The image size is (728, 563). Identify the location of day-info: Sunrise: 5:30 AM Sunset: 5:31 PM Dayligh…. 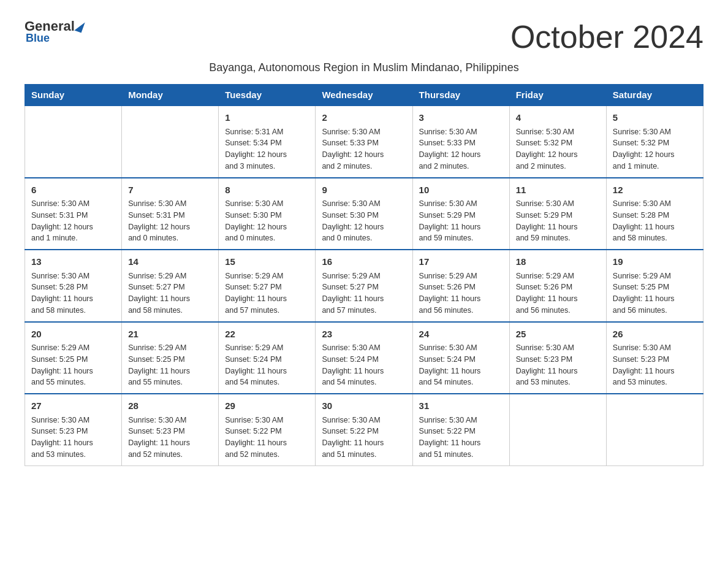
(170, 221).